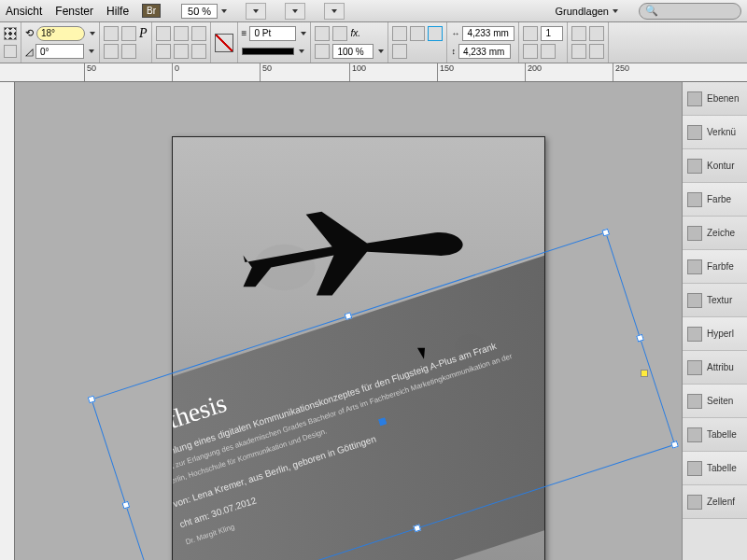 The height and width of the screenshot is (560, 747). I want to click on rotation-input: 18°, so click(61, 34).